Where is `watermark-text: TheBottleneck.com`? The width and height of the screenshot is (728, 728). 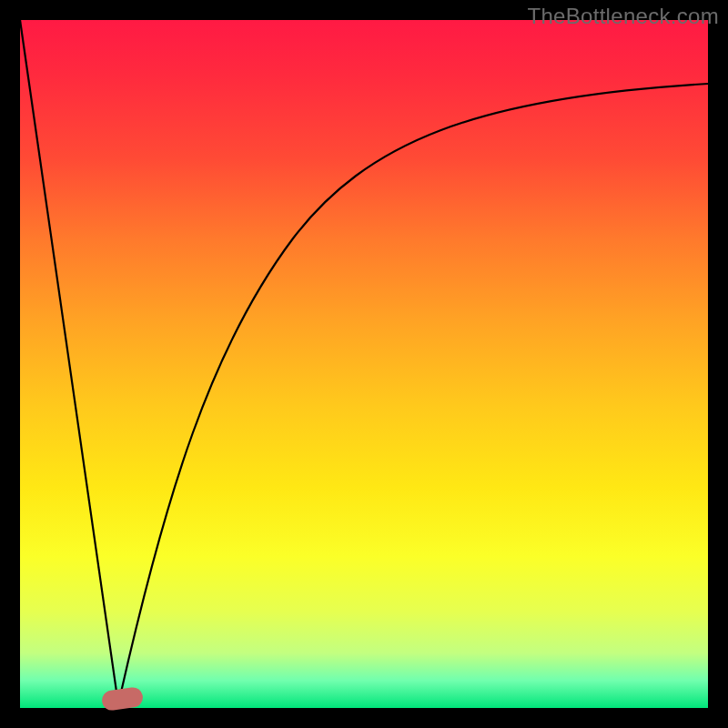
watermark-text: TheBottleneck.com is located at coordinates (622, 16).